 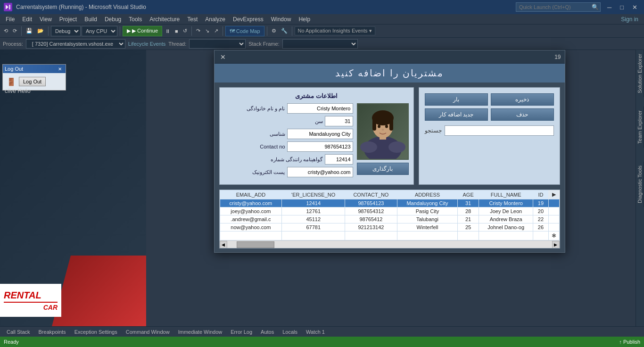 I want to click on continue-button: ▶ ▶ Continue, so click(x=142, y=31).